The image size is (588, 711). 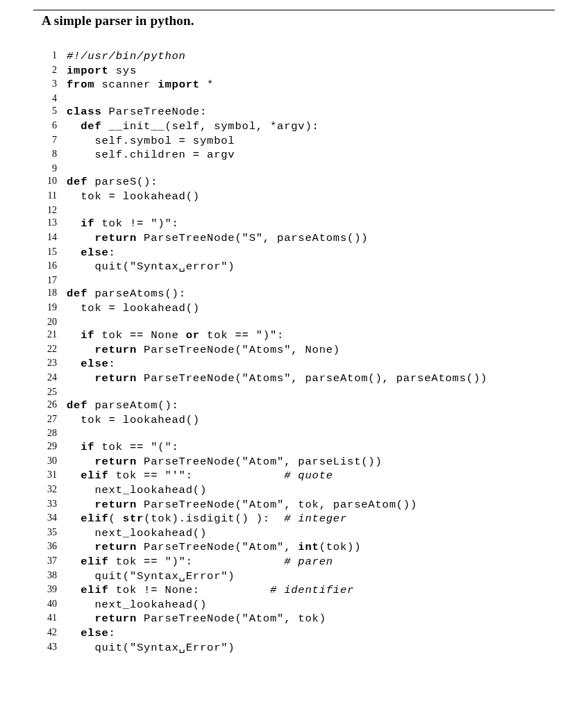 I want to click on code-line: 32 next_lookahead(), so click(x=294, y=490).